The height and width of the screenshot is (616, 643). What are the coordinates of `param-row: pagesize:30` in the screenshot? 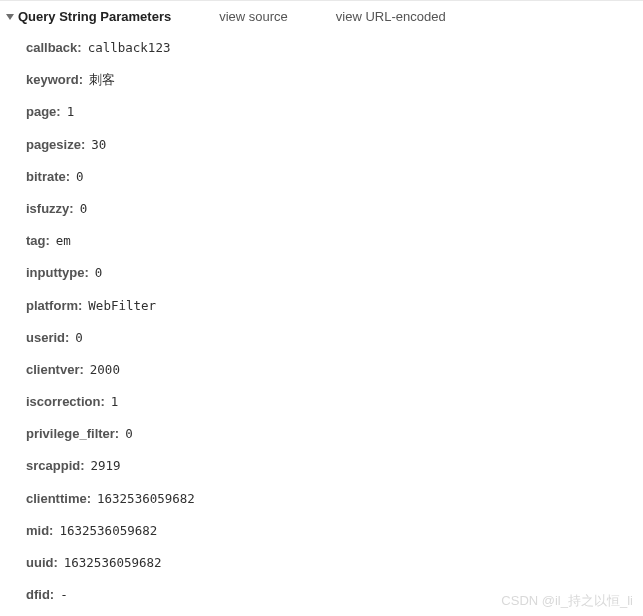 It's located at (332, 145).